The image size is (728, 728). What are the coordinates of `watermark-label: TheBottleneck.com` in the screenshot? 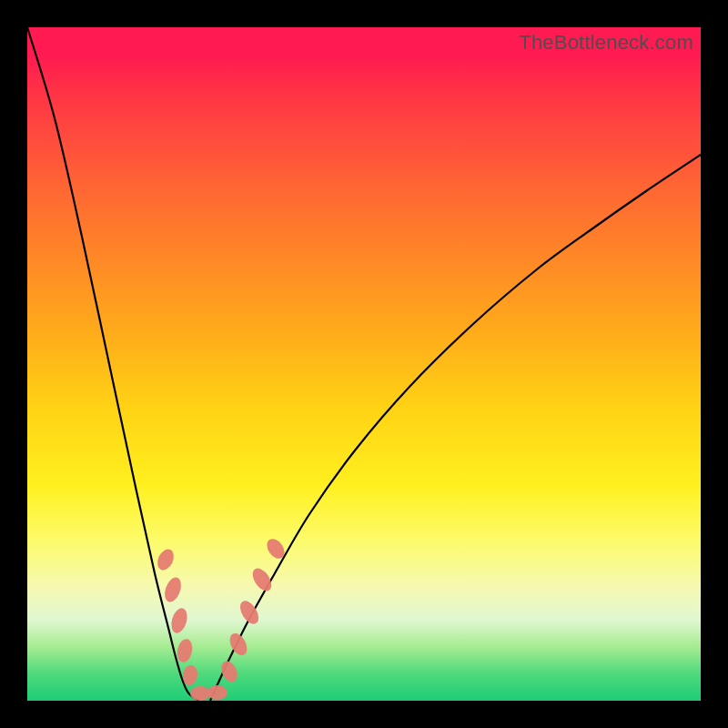 It's located at (606, 43).